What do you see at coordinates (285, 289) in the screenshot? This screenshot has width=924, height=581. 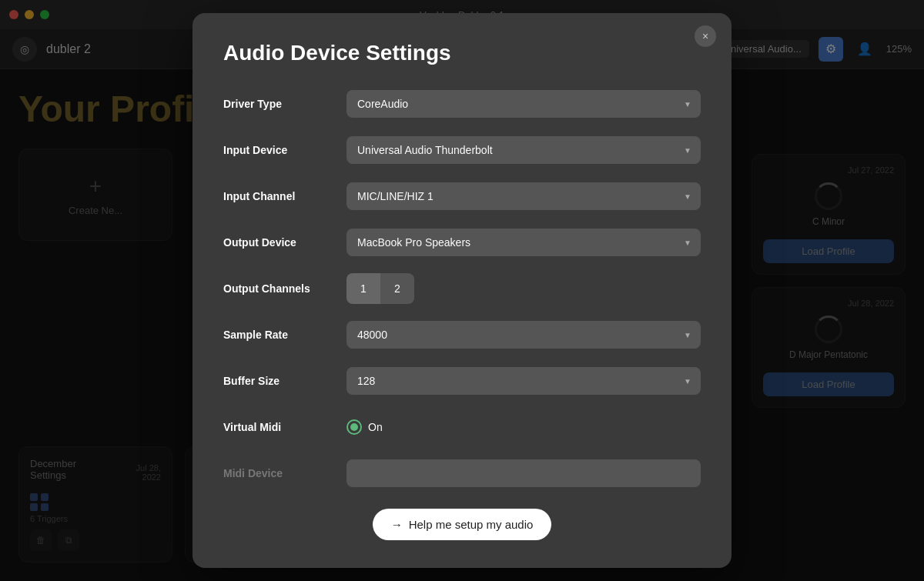 I see `output-channels-label: Output Channels` at bounding box center [285, 289].